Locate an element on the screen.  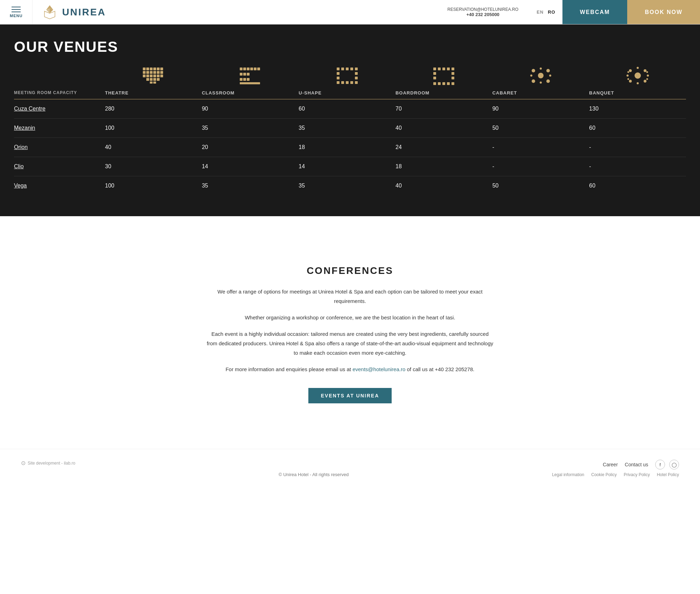
site-footer: ⊙ Site development - ilab.ro © Unirea Ho… is located at coordinates (350, 468).